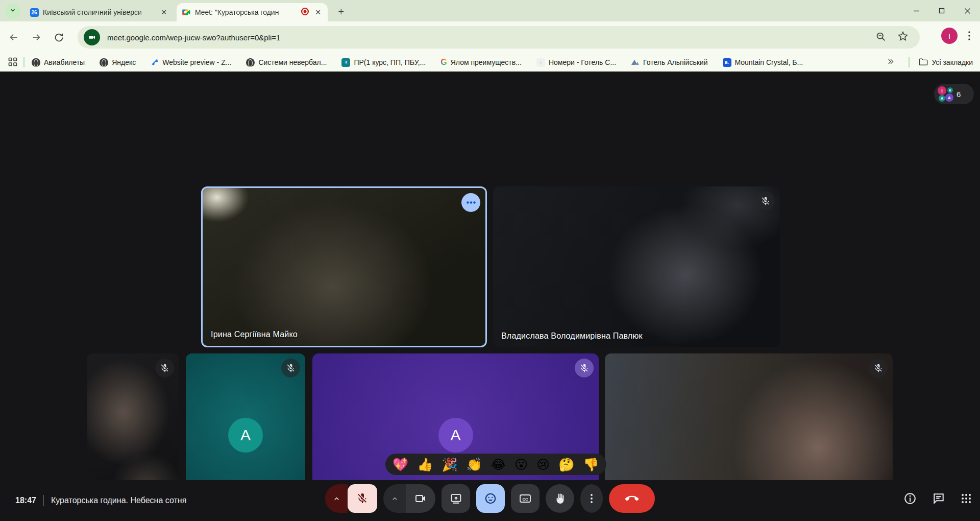  Describe the element at coordinates (946, 62) in the screenshot. I see `all-bookmarks-button: Усі закладки` at that location.